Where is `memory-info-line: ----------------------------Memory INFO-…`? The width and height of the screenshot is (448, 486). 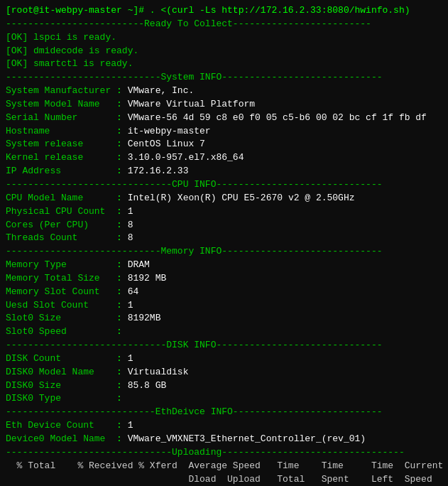 memory-info-line: ----------------------------Memory INFO-… is located at coordinates (224, 252).